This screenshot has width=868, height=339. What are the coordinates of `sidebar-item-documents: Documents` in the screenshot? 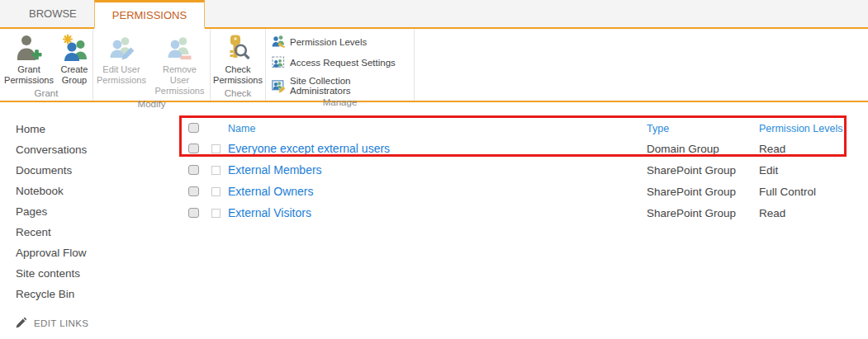 It's located at (97, 170).